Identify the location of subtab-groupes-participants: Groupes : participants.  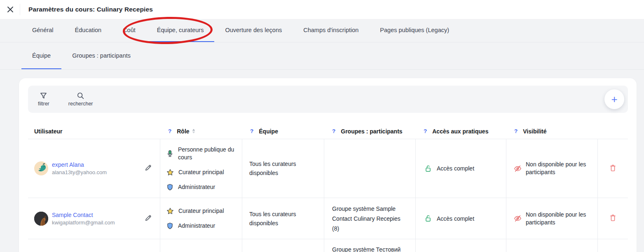
(101, 56).